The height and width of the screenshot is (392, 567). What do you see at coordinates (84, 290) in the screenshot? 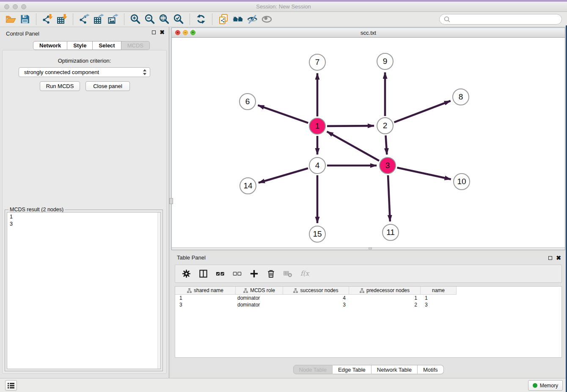
I see `mcds-result-text: 1 3` at bounding box center [84, 290].